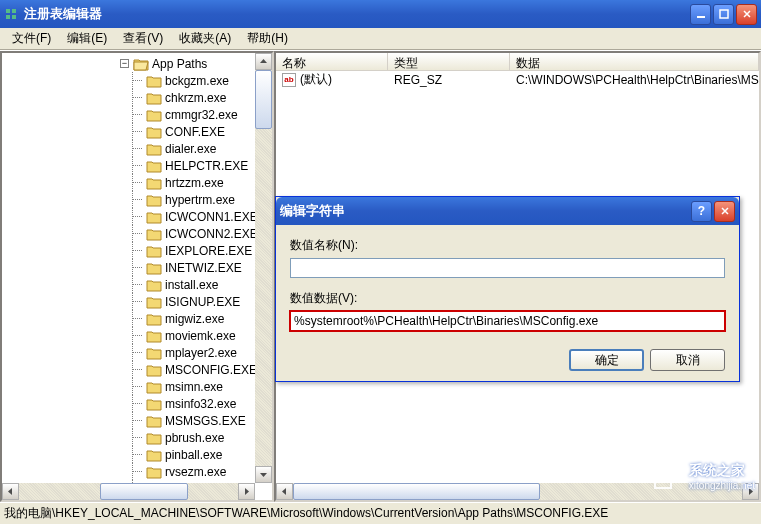 This screenshot has height=524, width=761. I want to click on value-data-input, so click(508, 321).